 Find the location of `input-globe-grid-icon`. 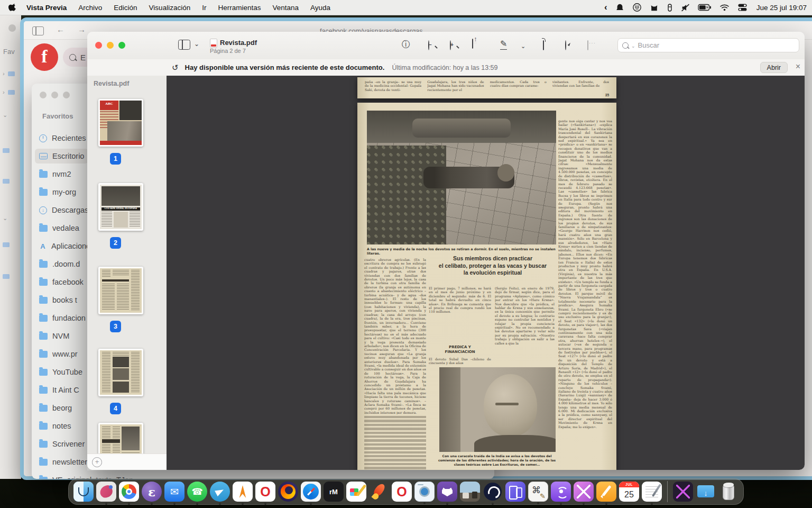

input-globe-grid-icon is located at coordinates (637, 7).